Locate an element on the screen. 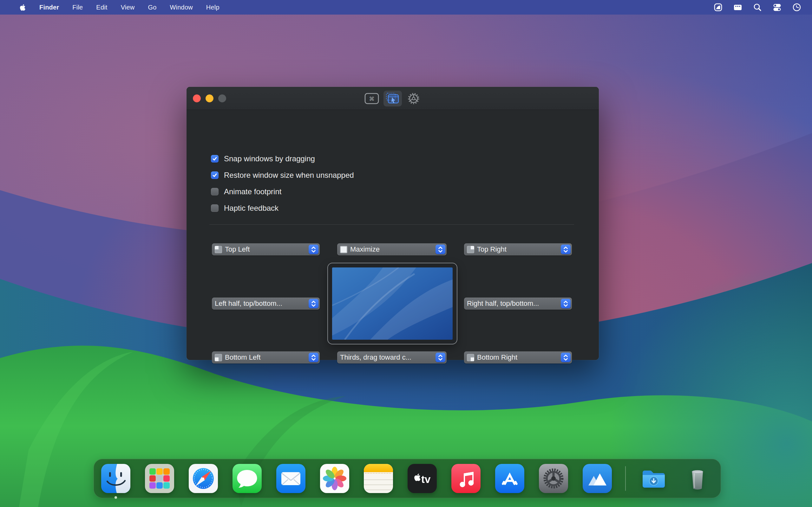 The image size is (812, 507). menu-bar-status-area is located at coordinates (762, 7).